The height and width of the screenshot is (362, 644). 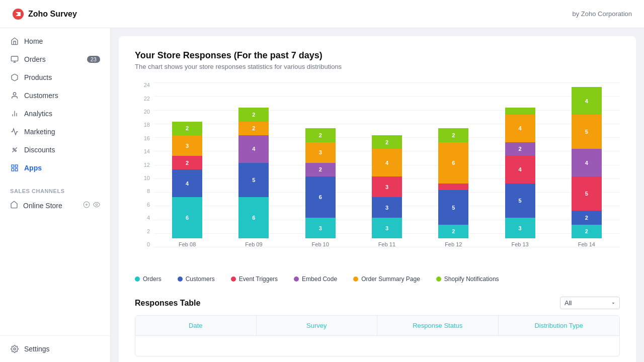 What do you see at coordinates (15, 77) in the screenshot?
I see `products-icon` at bounding box center [15, 77].